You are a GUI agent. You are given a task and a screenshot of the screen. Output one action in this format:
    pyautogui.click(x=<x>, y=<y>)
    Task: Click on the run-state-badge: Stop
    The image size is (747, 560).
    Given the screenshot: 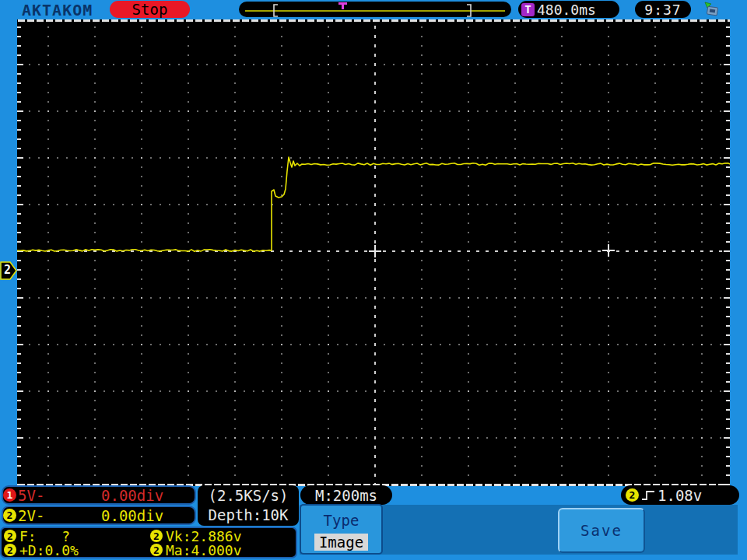 What is the action you would take?
    pyautogui.click(x=149, y=9)
    